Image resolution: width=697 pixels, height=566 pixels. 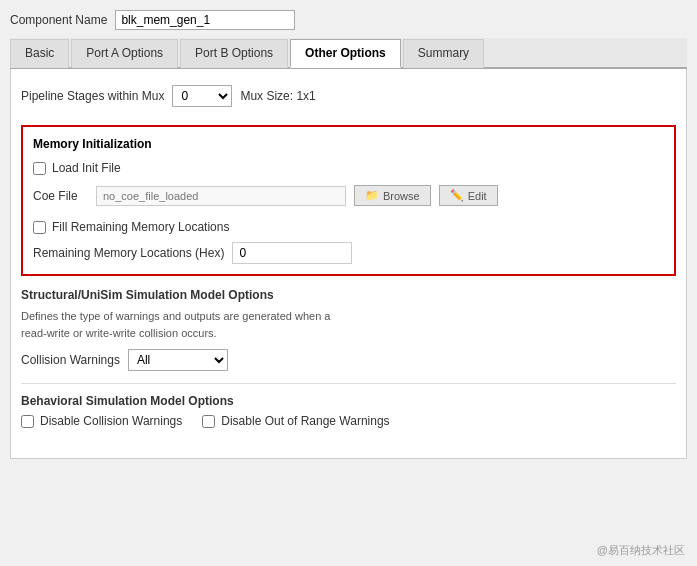 What do you see at coordinates (92, 96) in the screenshot?
I see `pipeline-stages-label: Pipeline Stages within Mux` at bounding box center [92, 96].